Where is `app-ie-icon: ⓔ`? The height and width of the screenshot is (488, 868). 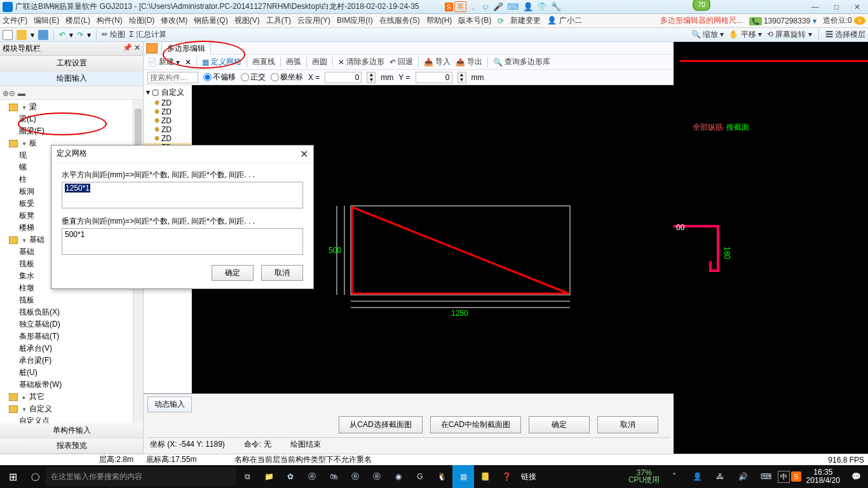 app-ie-icon: ⓔ is located at coordinates (377, 477).